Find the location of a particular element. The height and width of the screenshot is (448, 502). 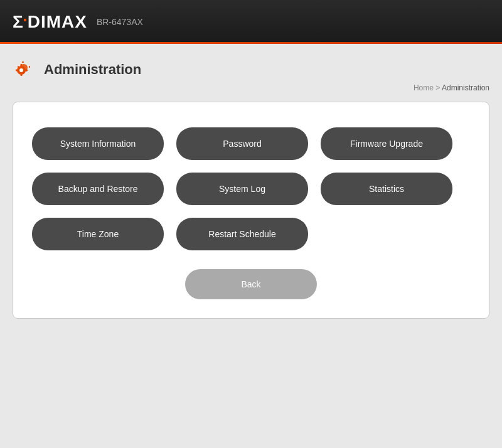

firmware-upgrade-button: Firmware Upgrade is located at coordinates (387, 144).